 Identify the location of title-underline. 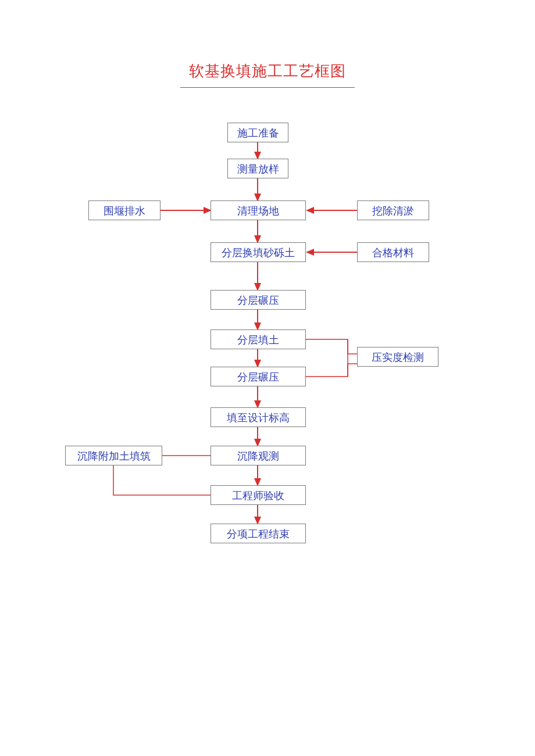
(268, 87).